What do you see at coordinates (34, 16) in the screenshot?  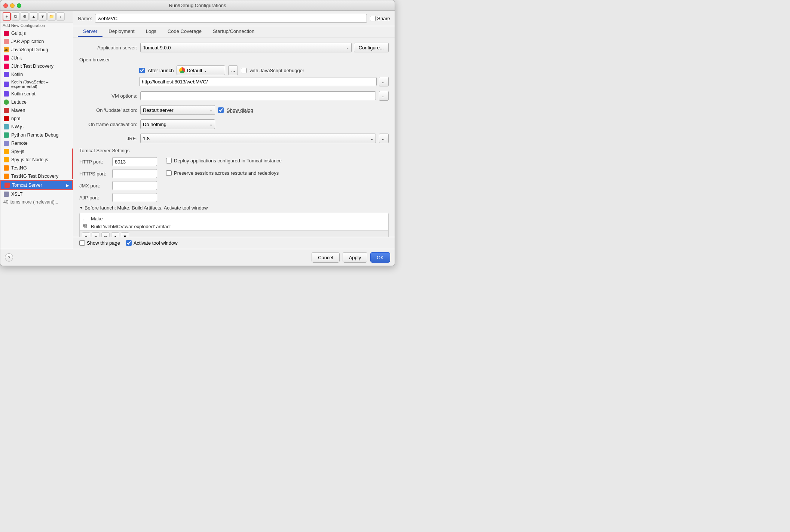 I see `move-up-button: ▲` at bounding box center [34, 16].